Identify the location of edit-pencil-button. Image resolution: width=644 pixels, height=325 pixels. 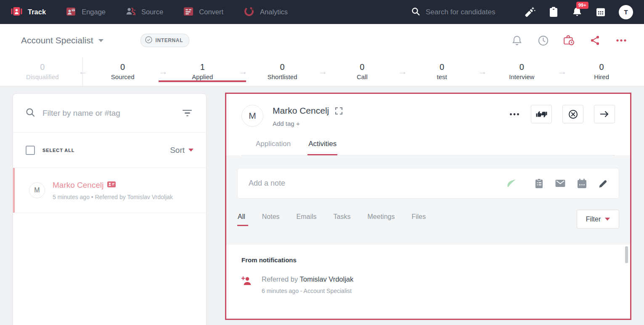
(603, 184).